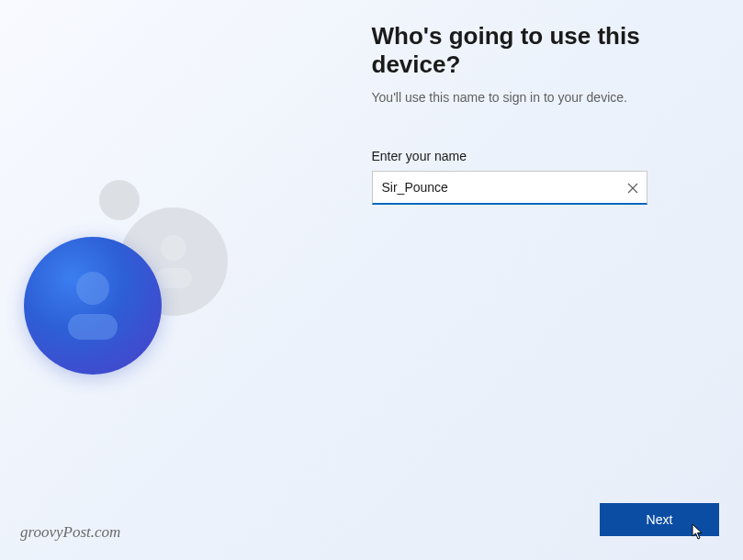 This screenshot has width=743, height=560. I want to click on next-button: Next, so click(659, 520).